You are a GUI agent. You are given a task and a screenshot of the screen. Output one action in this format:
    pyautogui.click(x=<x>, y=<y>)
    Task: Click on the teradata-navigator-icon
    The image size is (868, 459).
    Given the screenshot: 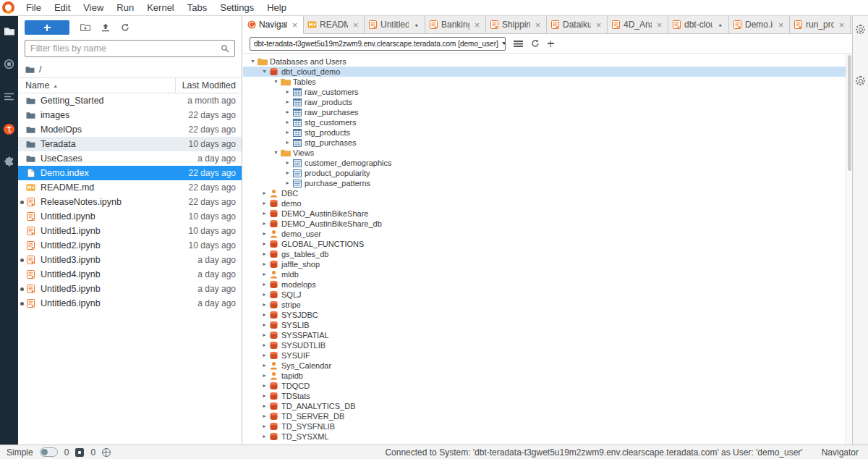 What is the action you would take?
    pyautogui.click(x=9, y=129)
    